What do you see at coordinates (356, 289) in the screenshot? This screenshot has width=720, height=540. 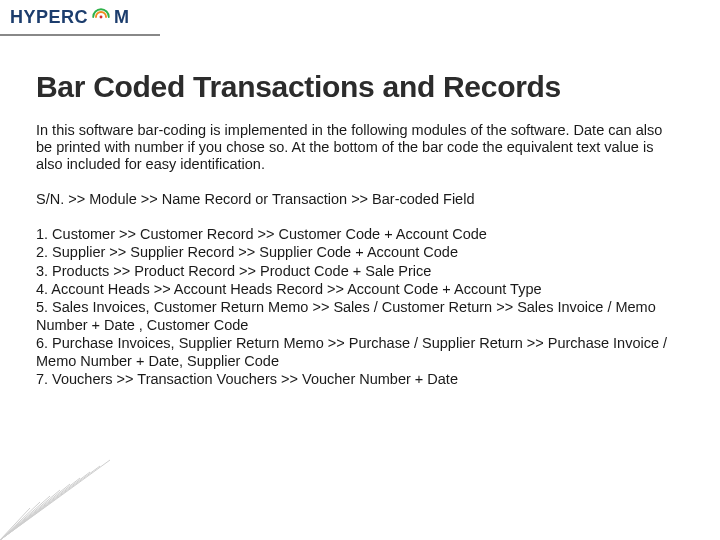 I see `list-item: 4. Account Heads >> Account Heads Record…` at bounding box center [356, 289].